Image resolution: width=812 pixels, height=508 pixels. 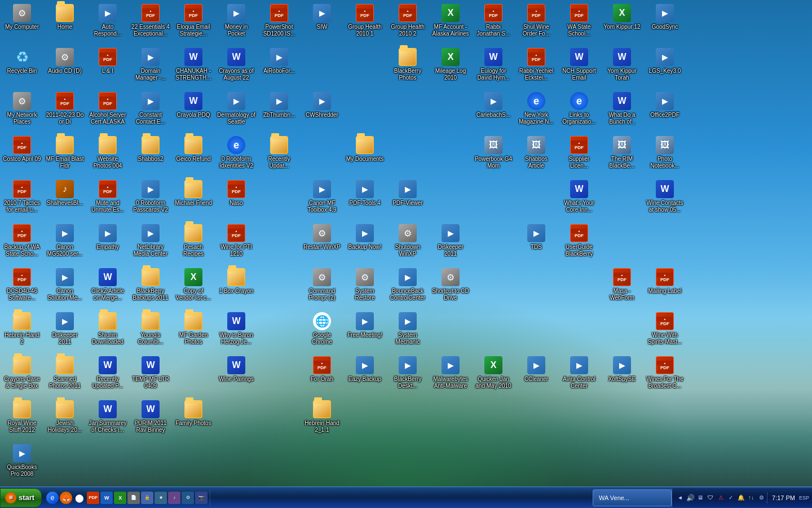 I want to click on desktop-icon-supplier-licen: ▲PDFSupplier Licen..., so click(x=579, y=155).